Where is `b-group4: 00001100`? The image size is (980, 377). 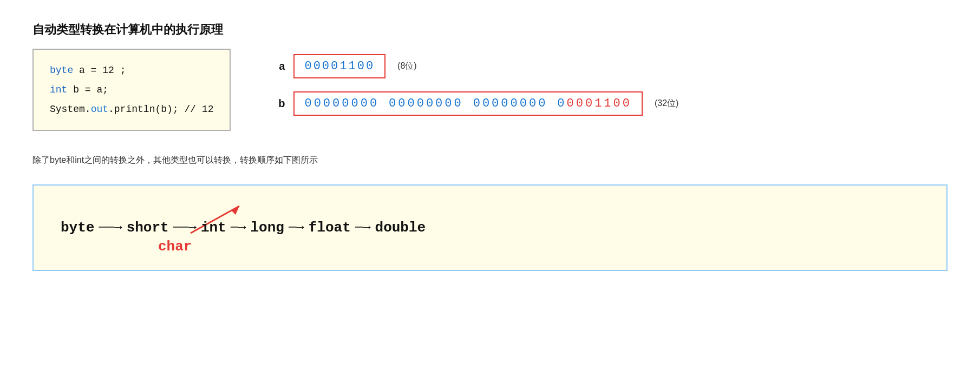 b-group4: 00001100 is located at coordinates (594, 104).